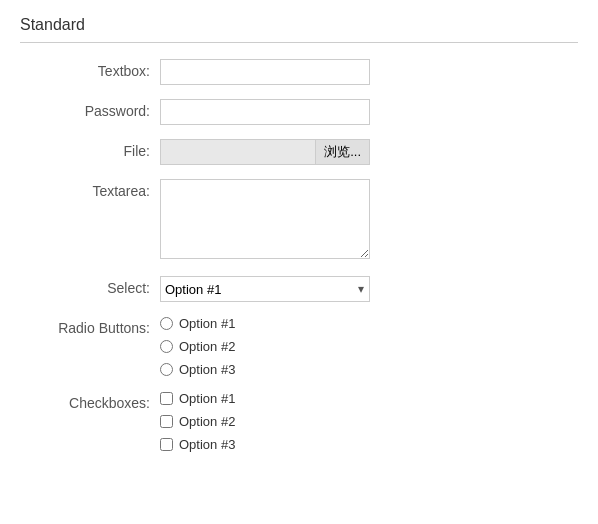  Describe the element at coordinates (207, 324) in the screenshot. I see `radio-label-1: Option #1` at that location.